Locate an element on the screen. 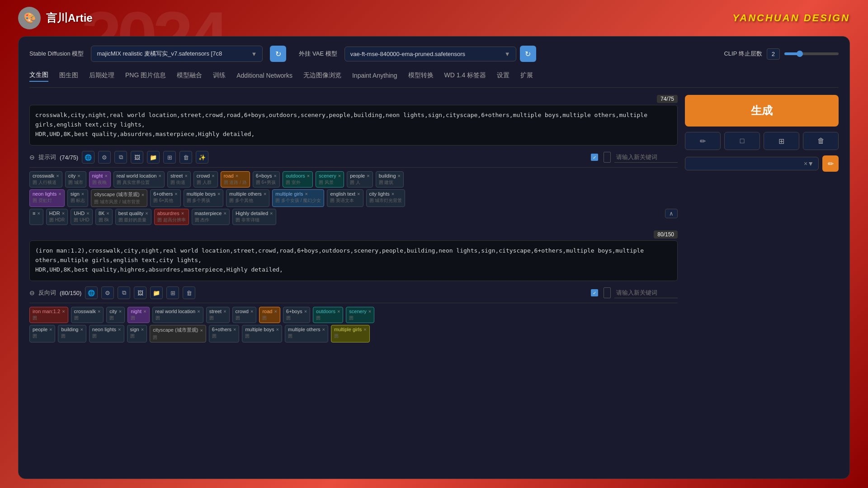  neg-folder-icon-btn: 📁 is located at coordinates (156, 293).